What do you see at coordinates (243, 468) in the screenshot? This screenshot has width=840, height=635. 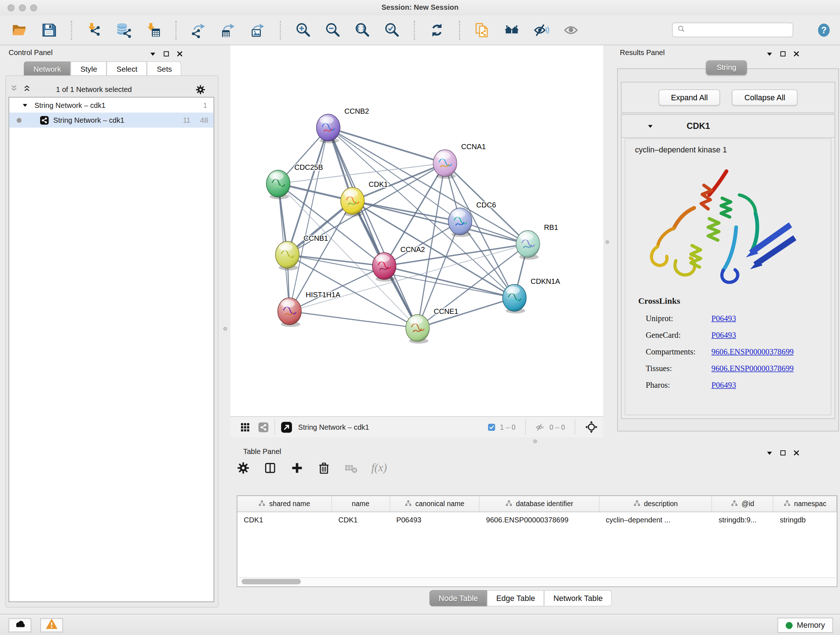 I see `table-options-gear-icon` at bounding box center [243, 468].